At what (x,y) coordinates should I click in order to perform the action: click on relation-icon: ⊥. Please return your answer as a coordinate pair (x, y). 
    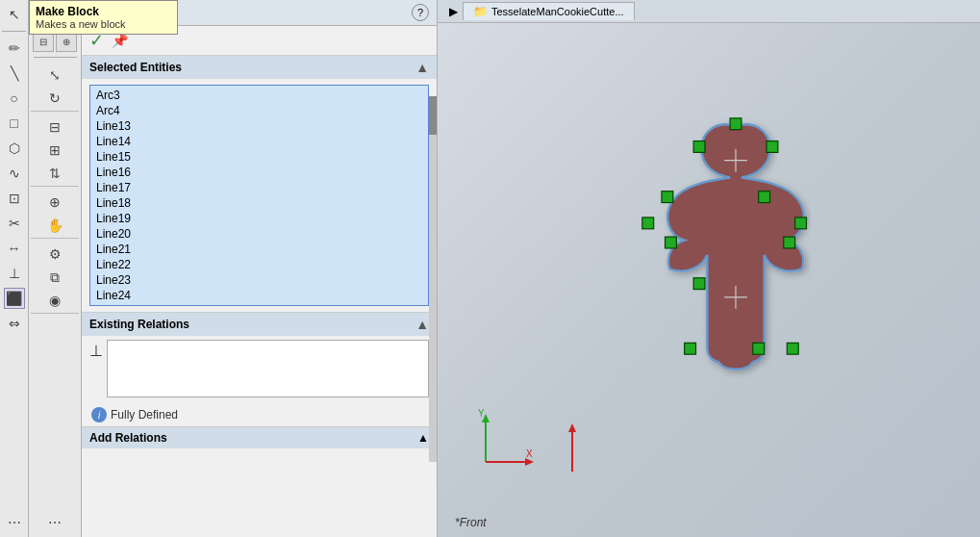
    Looking at the image, I should click on (14, 273).